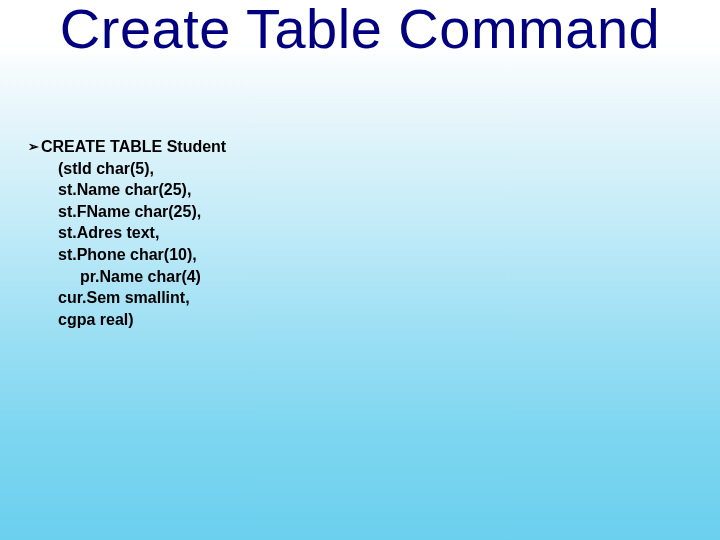 This screenshot has width=720, height=540. I want to click on code-line: (stId char(5),, so click(127, 169).